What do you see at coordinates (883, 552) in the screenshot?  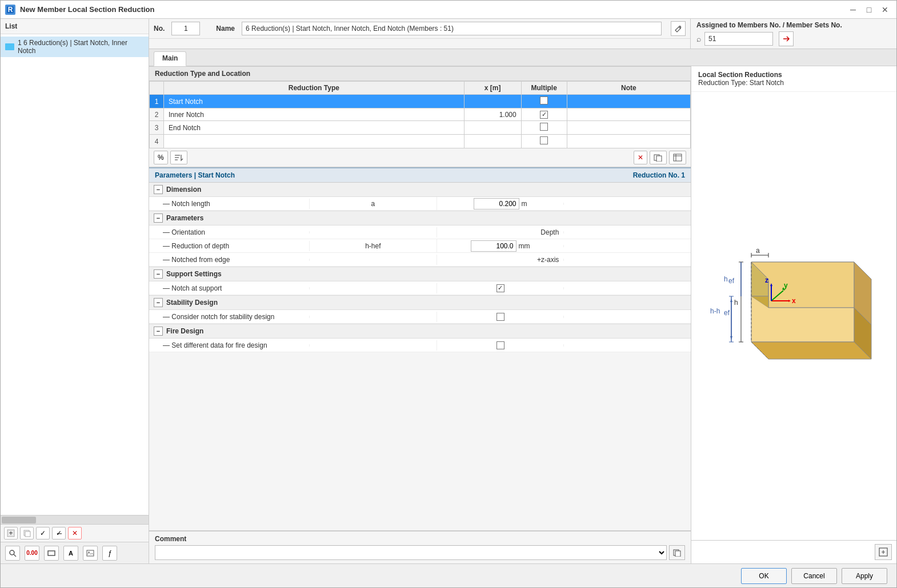 I see `info-action-button` at bounding box center [883, 552].